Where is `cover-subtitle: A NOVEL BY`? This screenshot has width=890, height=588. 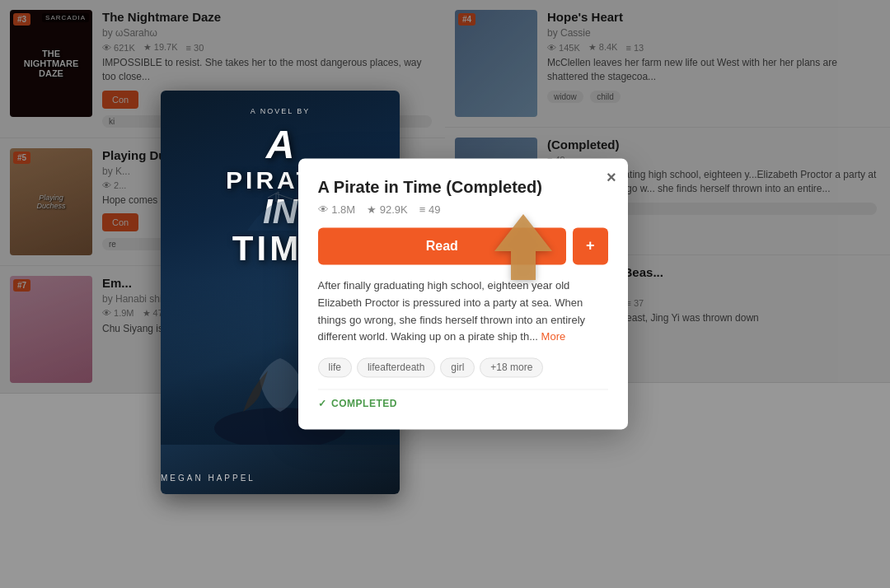 cover-subtitle: A NOVEL BY is located at coordinates (280, 111).